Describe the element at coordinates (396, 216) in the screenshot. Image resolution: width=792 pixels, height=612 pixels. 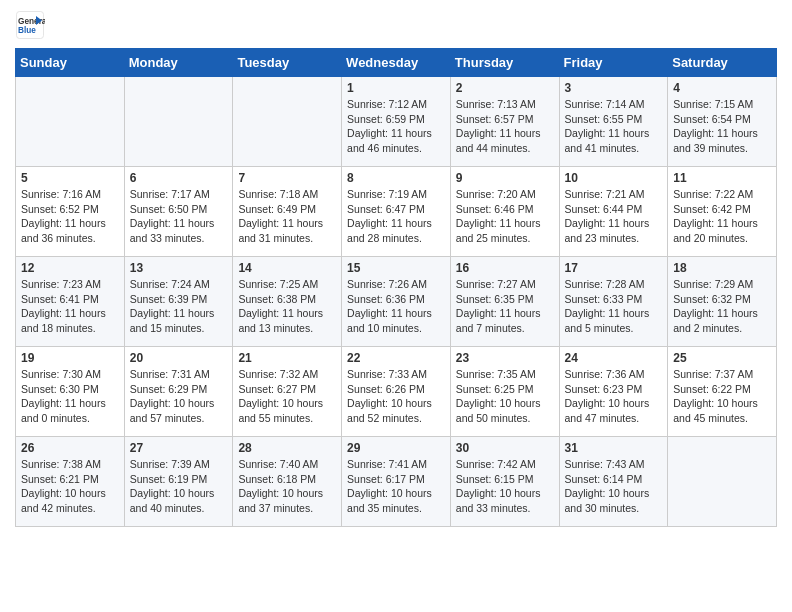
I see `day-info: Sunrise: 7:19 AM Sunset: 6:47 PM Dayligh…` at that location.